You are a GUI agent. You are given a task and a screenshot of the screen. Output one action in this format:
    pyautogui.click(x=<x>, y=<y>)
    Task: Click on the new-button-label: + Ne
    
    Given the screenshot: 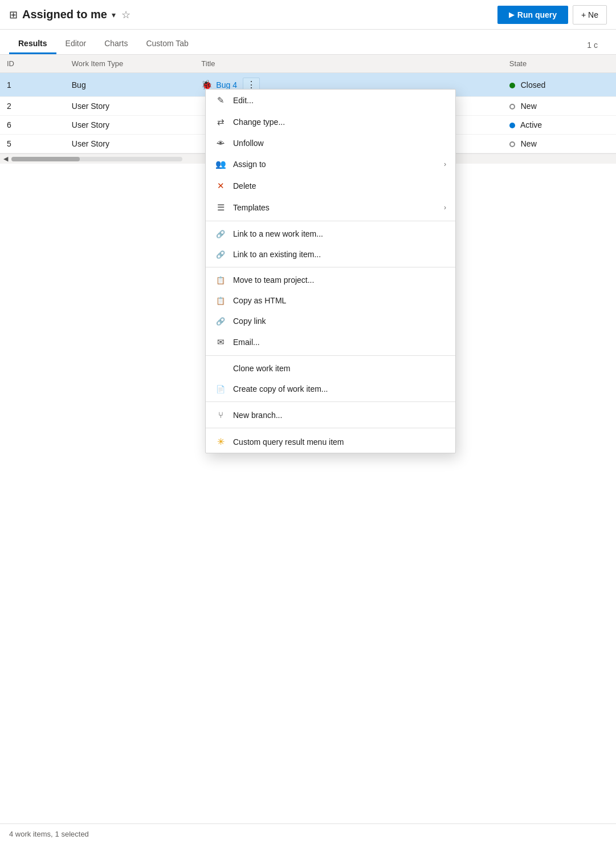 What is the action you would take?
    pyautogui.click(x=590, y=15)
    